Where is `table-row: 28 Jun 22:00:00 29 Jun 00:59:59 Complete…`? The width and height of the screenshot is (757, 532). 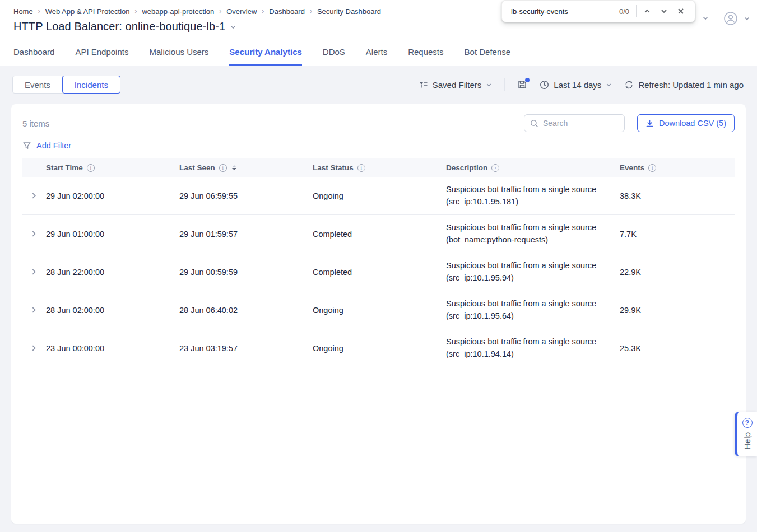 table-row: 28 Jun 22:00:00 29 Jun 00:59:59 Complete… is located at coordinates (379, 272).